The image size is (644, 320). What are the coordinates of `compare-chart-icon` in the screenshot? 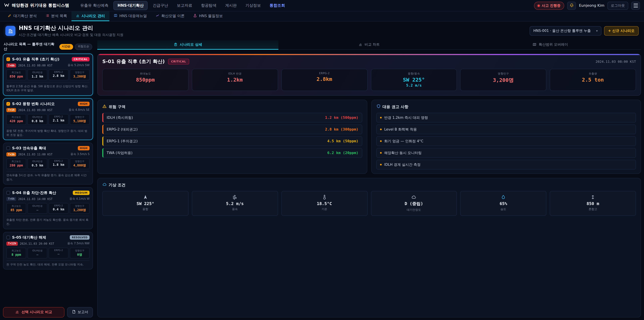 It's located at (17, 312).